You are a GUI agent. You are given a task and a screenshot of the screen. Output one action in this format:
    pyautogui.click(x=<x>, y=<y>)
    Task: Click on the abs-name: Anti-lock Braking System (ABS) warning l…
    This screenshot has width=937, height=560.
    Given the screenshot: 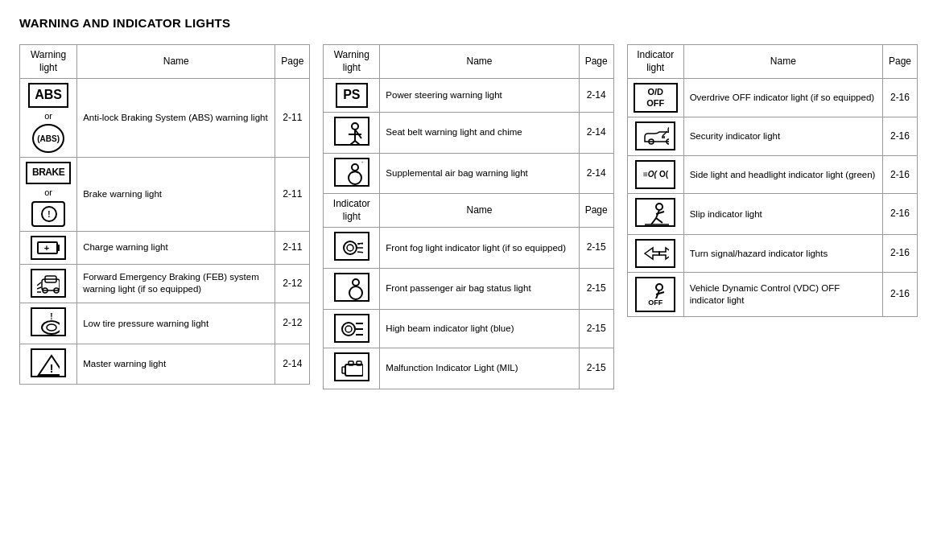 What is the action you would take?
    pyautogui.click(x=176, y=118)
    